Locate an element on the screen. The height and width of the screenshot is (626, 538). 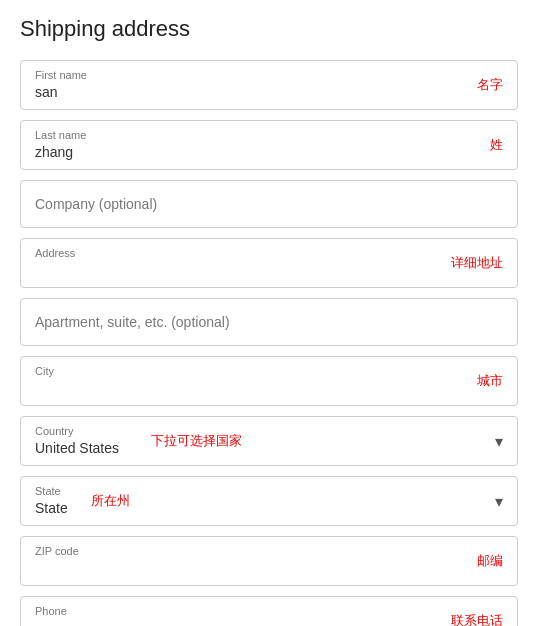
country-label: Country is located at coordinates (269, 431).